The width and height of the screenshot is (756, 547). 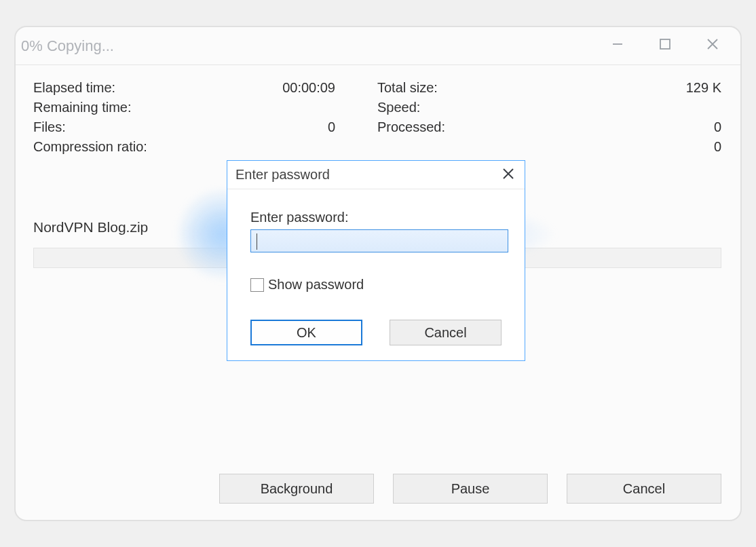 I want to click on titlebar: 0% Copying..., so click(x=378, y=46).